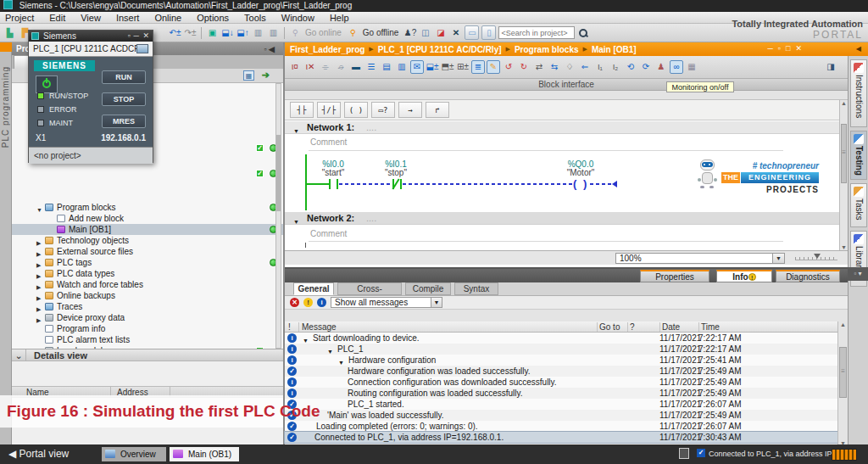 The width and height of the screenshot is (868, 464). What do you see at coordinates (471, 32) in the screenshot?
I see `split-editor-horizontal-icon: ▭` at bounding box center [471, 32].